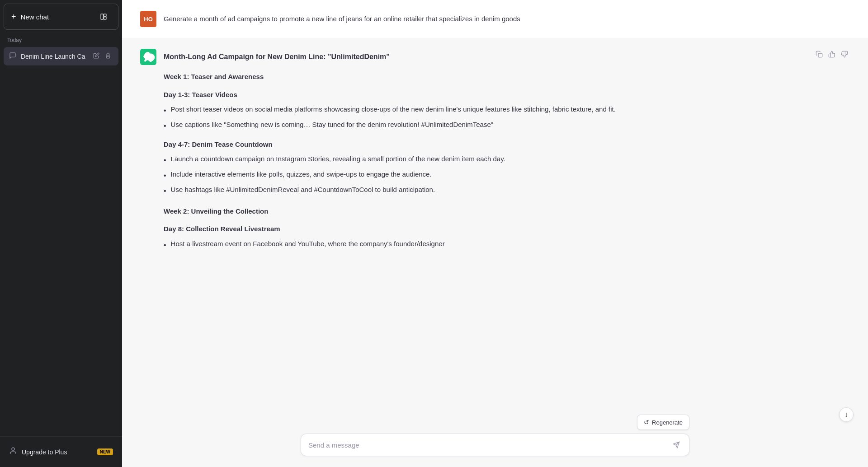  I want to click on regenerate-container: ↺ Regenerate, so click(495, 422).